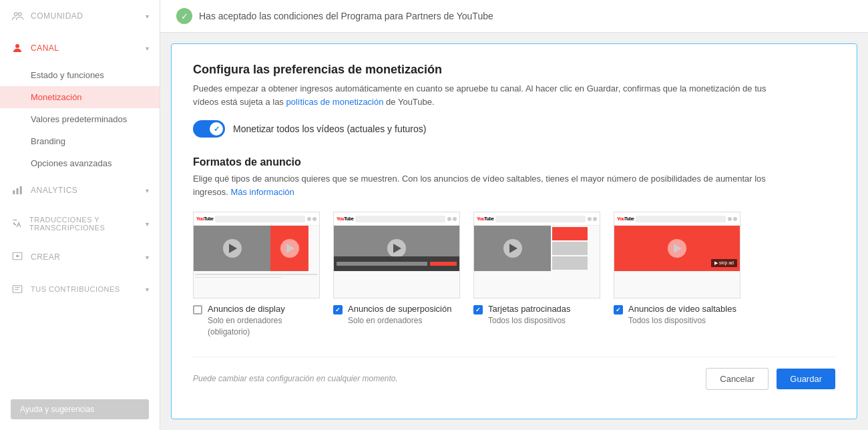 This screenshot has width=868, height=430. What do you see at coordinates (45, 257) in the screenshot?
I see `crear-label: CREAR` at bounding box center [45, 257].